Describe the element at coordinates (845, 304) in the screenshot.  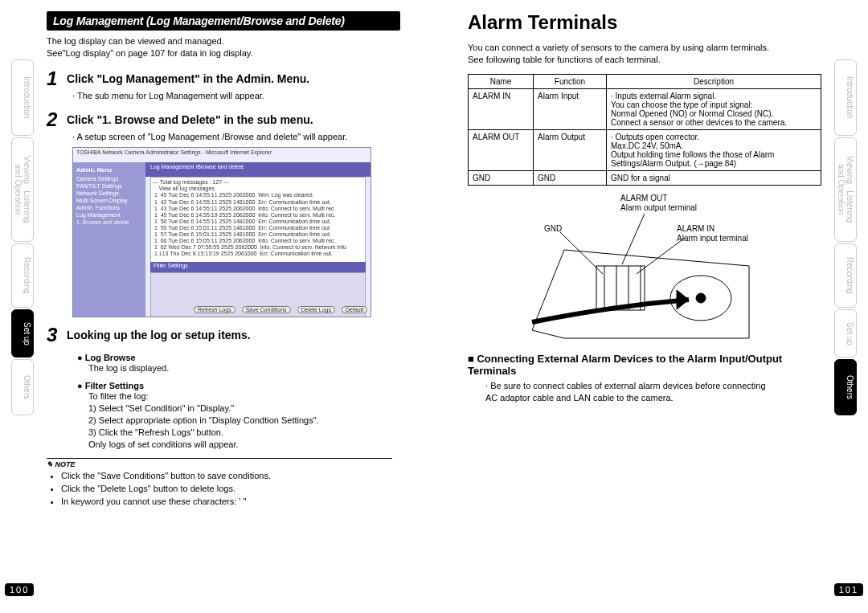
I see `side-tabs-right: Introduction Viewing · Listening and Ope…` at that location.